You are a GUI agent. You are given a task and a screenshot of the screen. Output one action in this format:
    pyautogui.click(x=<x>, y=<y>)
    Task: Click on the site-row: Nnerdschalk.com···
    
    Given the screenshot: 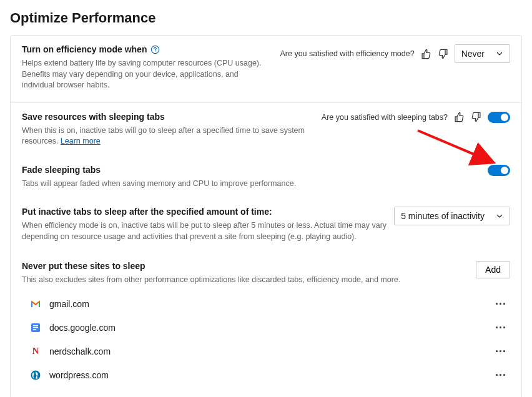 What is the action you would take?
    pyautogui.click(x=266, y=351)
    